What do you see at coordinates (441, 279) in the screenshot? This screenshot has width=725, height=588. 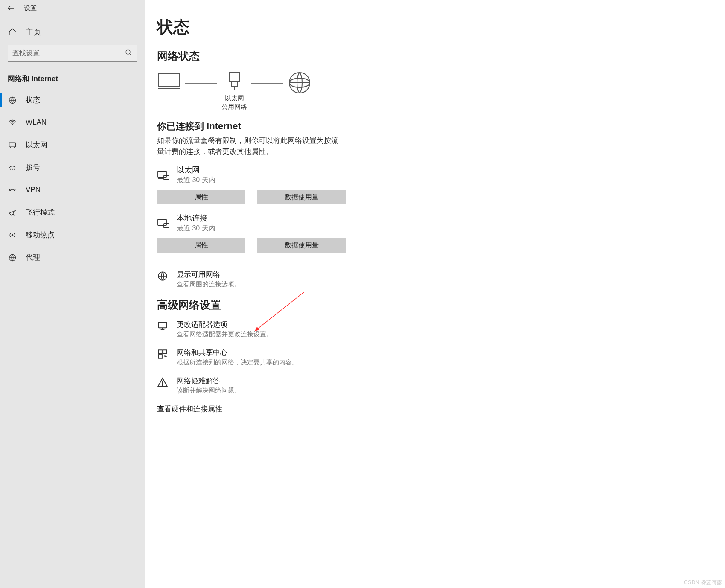 I see `show-networks-link: 显示可用网络 查看周围的连接选项。` at bounding box center [441, 279].